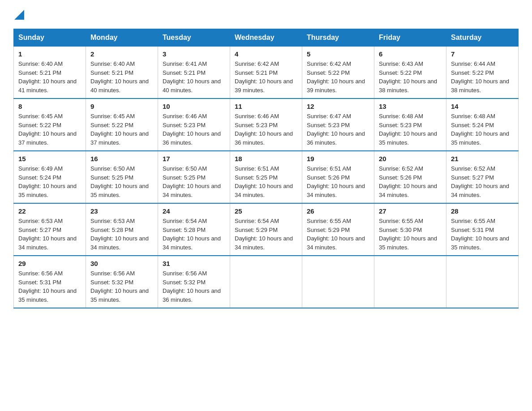  I want to click on weekday-header-friday: Friday, so click(410, 38).